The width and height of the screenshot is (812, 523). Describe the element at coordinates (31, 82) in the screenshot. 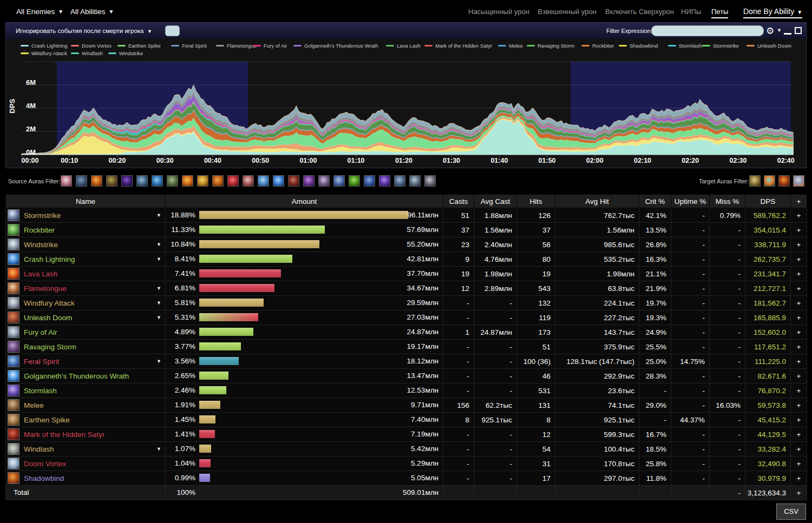

I see `svg-text: 6M` at that location.